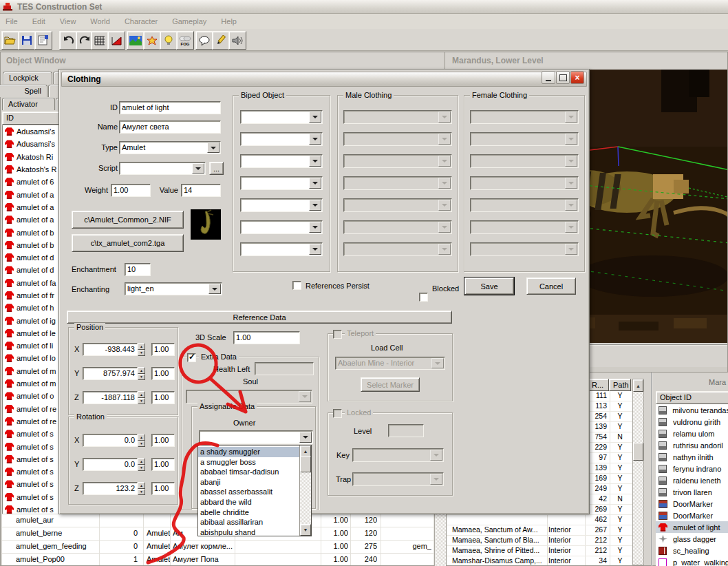 This screenshot has height=566, width=728. I want to click on cell-object-row: ​ ruthrisu andoril, so click(692, 445).